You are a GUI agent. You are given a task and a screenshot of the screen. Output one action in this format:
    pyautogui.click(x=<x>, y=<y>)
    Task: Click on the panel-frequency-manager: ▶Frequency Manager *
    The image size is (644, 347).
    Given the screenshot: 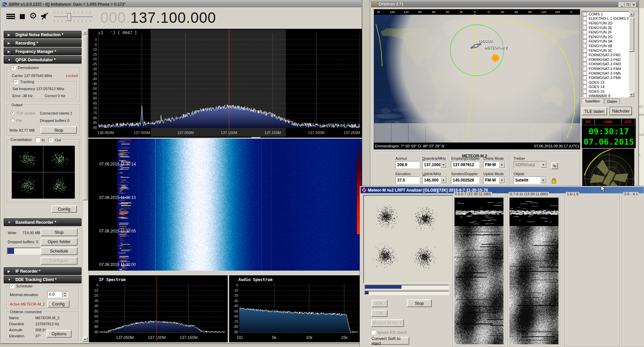 What is the action you would take?
    pyautogui.click(x=43, y=52)
    